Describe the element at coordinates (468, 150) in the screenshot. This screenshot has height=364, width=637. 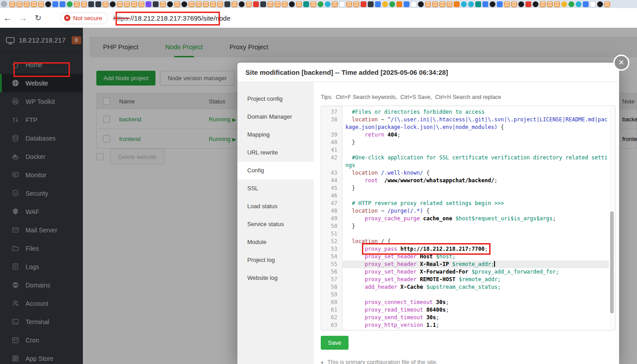
I see `code-line-41: 41` at that location.